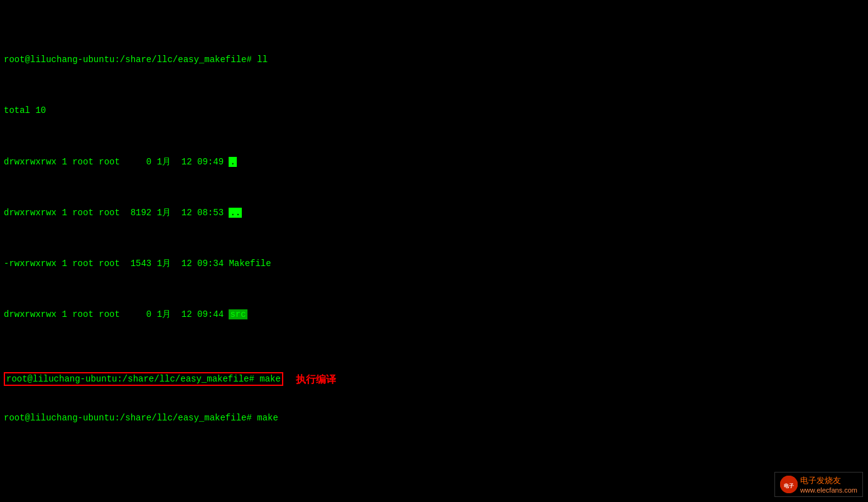  What do you see at coordinates (434, 110) in the screenshot?
I see `terminal-line: total 10` at bounding box center [434, 110].